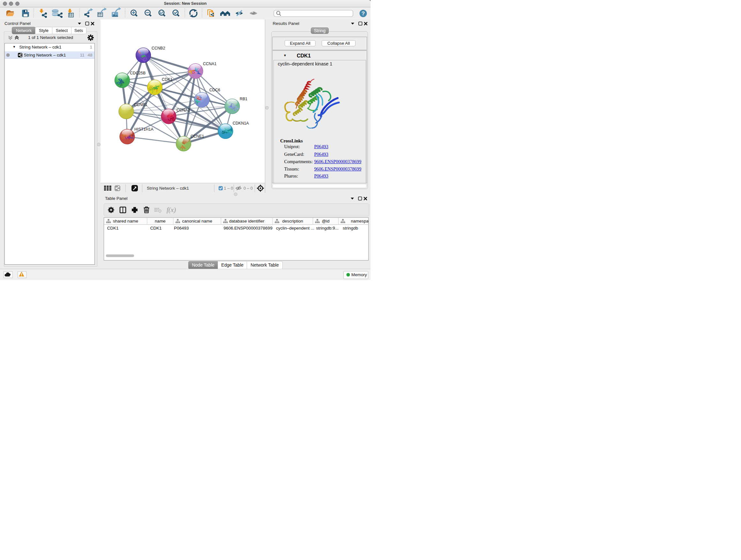 Image resolution: width=741 pixels, height=560 pixels. Describe the element at coordinates (359, 221) in the screenshot. I see `svg-text: namespace` at that location.